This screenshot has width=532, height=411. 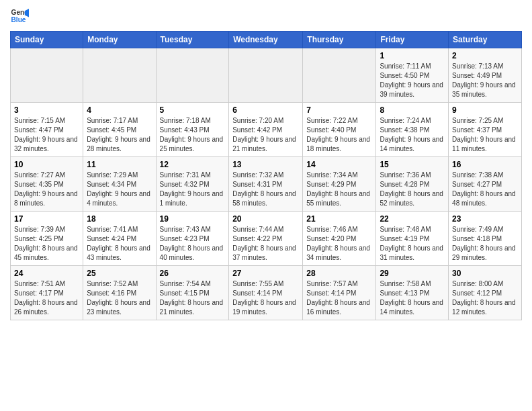 What do you see at coordinates (47, 130) in the screenshot?
I see `calendar-cell: 3Sunrise: 7:15 AM Sunset: 4:47 PM Daylig…` at bounding box center [47, 130].